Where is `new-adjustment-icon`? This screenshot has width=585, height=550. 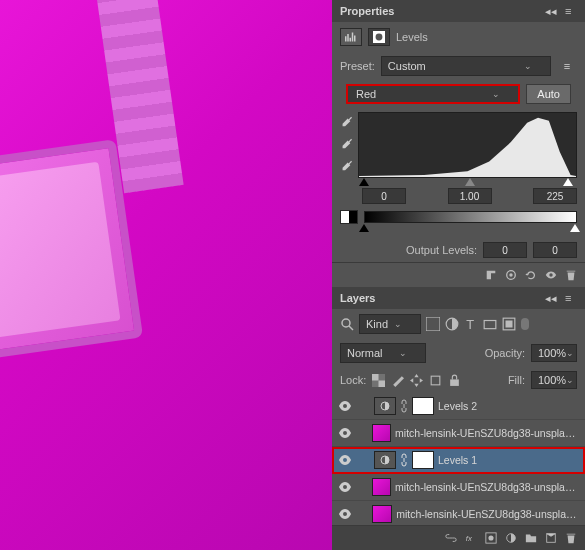
new-adjustment-icon is located at coordinates (511, 538).